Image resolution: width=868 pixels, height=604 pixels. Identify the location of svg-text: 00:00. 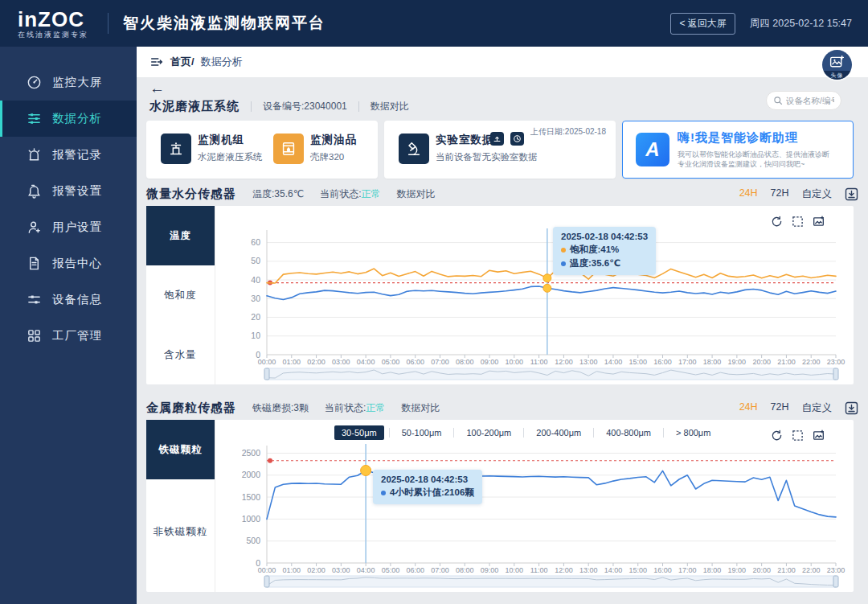
(267, 362).